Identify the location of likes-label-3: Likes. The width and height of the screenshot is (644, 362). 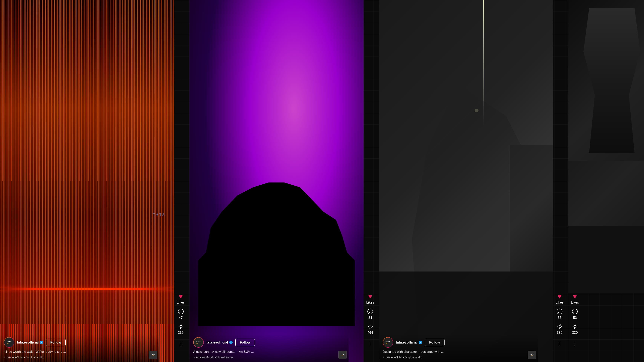
(560, 302).